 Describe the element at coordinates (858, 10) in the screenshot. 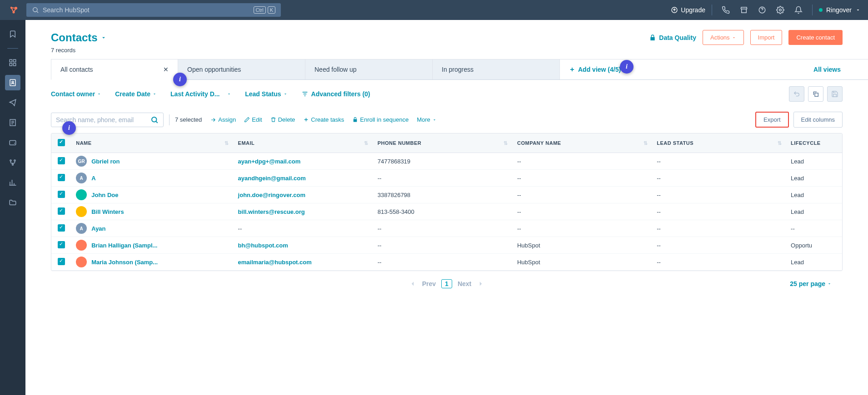

I see `chevron-down-icon` at that location.